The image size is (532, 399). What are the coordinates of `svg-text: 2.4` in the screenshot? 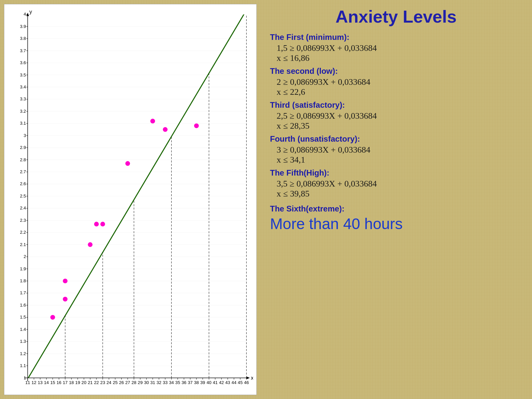 It's located at (23, 208).